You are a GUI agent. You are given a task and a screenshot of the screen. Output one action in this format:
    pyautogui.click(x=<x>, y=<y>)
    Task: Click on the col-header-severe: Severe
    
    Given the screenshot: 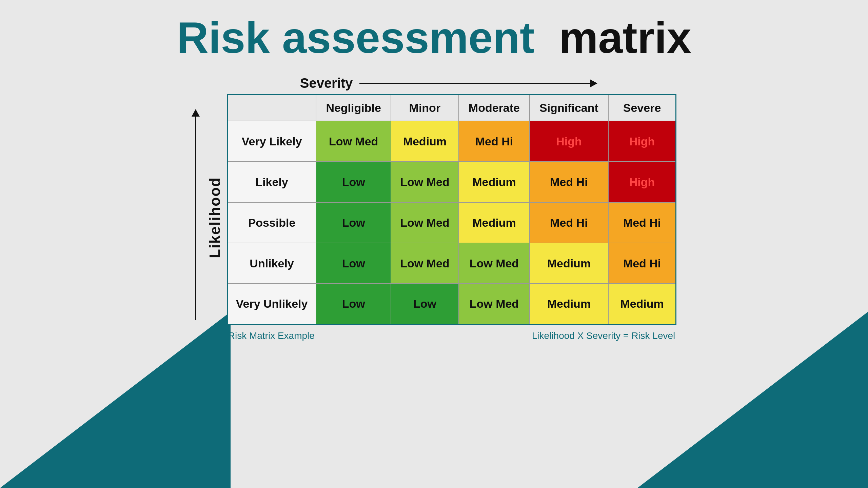 What is the action you would take?
    pyautogui.click(x=642, y=108)
    